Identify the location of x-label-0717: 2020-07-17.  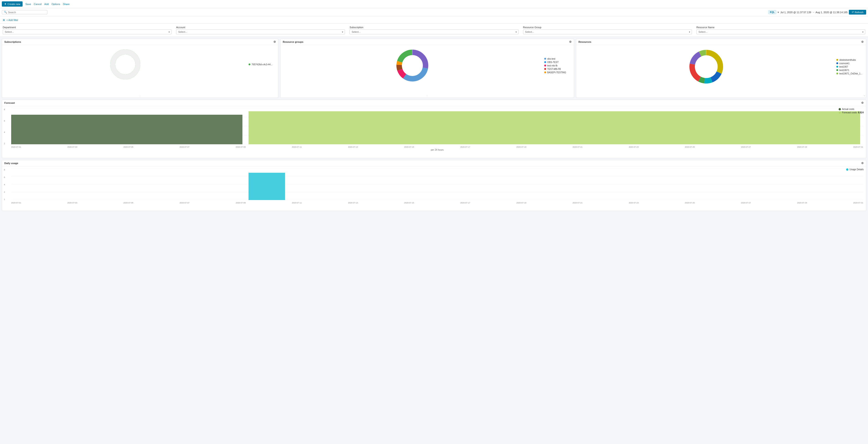
(465, 147).